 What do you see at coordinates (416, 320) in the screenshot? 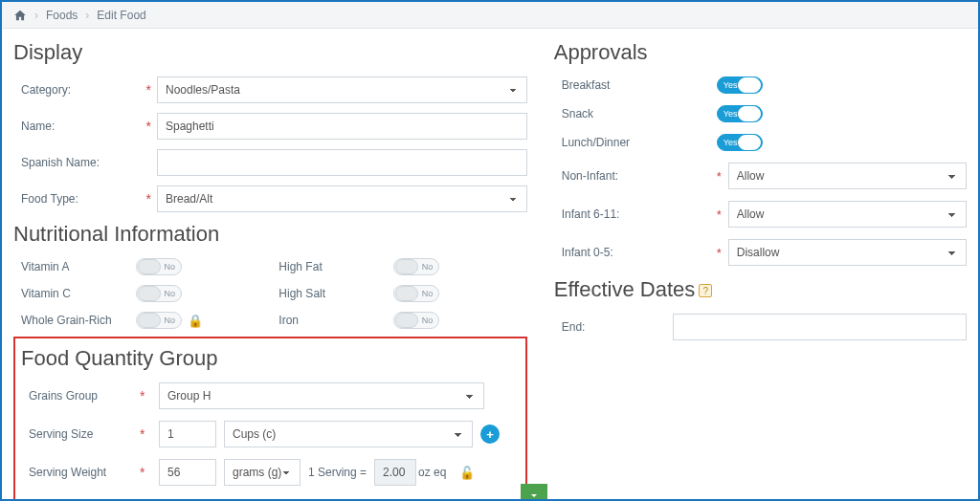
I see `iron-toggle: No` at bounding box center [416, 320].